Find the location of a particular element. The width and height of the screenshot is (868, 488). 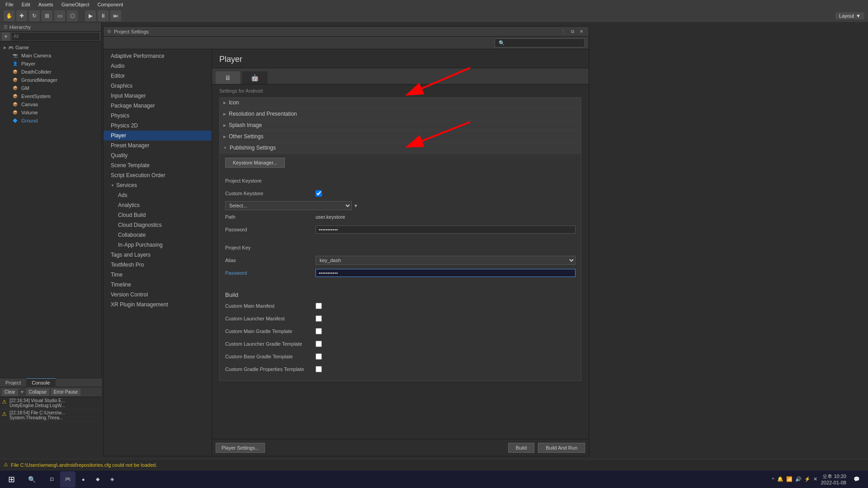

menu-component: Component is located at coordinates (110, 5).